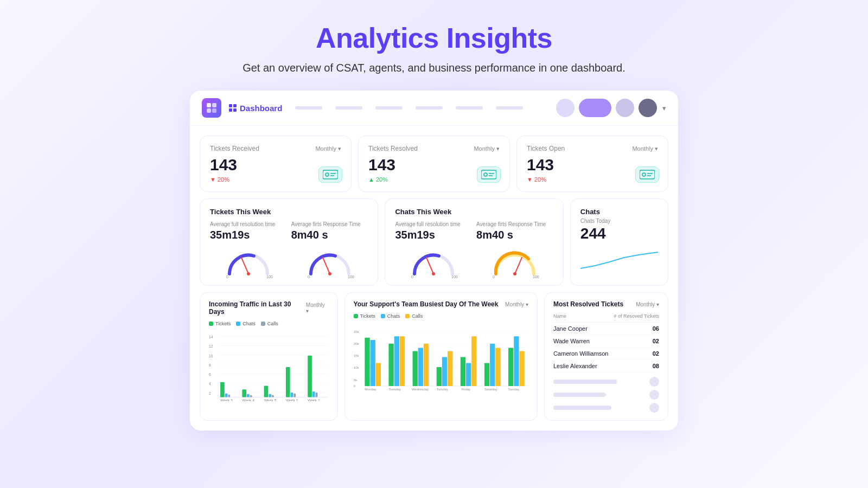 The image size is (868, 488). I want to click on svg-text: 14, so click(211, 337).